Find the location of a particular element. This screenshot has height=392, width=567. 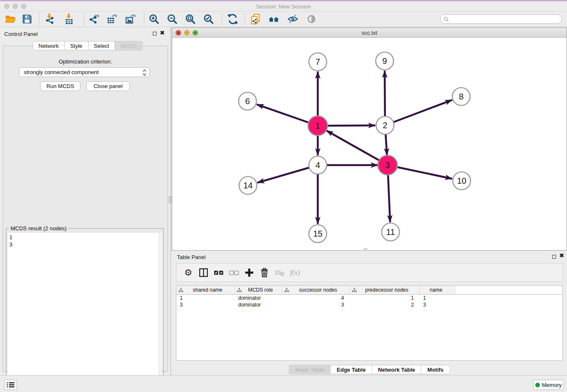

tab-motifs: Motifs is located at coordinates (436, 370).